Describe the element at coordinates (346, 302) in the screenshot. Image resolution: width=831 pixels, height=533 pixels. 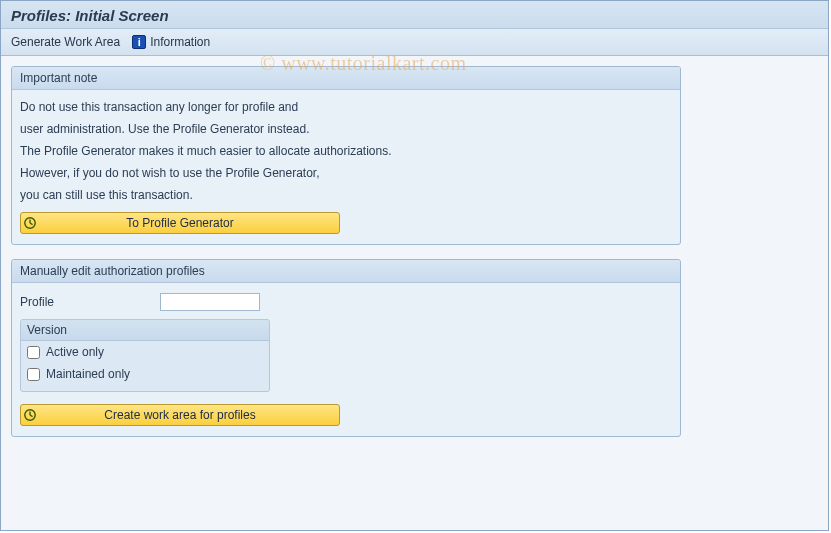
I see `profile-field-row: Profile` at that location.